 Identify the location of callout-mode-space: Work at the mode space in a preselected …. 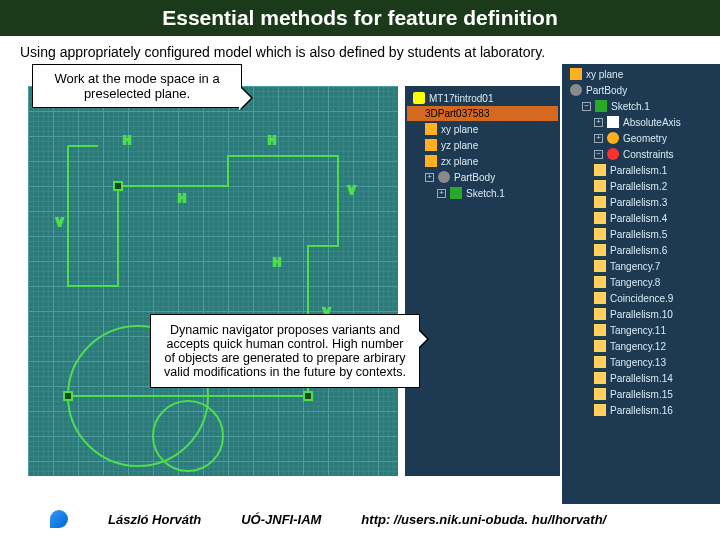
(137, 86).